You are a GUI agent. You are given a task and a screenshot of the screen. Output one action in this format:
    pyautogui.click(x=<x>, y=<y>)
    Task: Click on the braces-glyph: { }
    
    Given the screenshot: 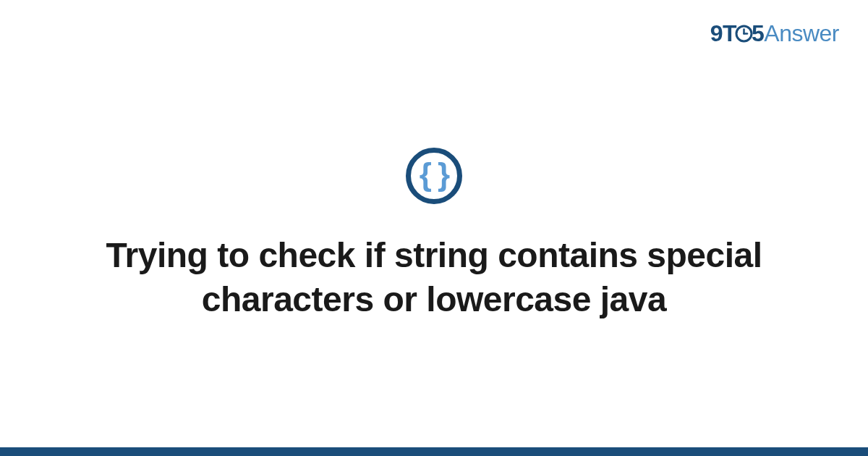 What is the action you would take?
    pyautogui.click(x=434, y=174)
    